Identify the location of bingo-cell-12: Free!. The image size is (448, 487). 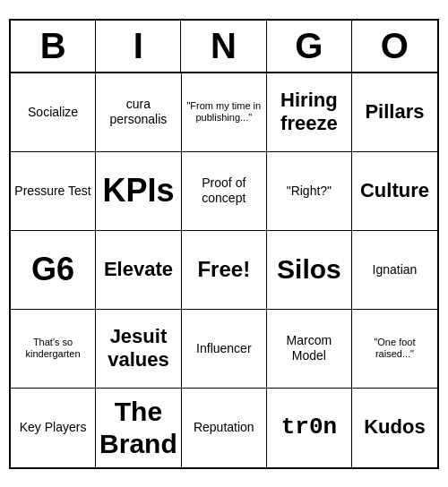
(224, 270).